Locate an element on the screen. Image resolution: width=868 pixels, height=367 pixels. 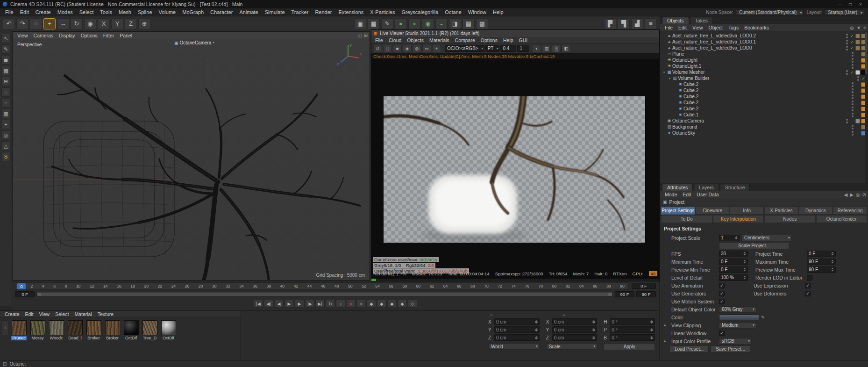
frame-tick-46: 46 is located at coordinates (323, 286).